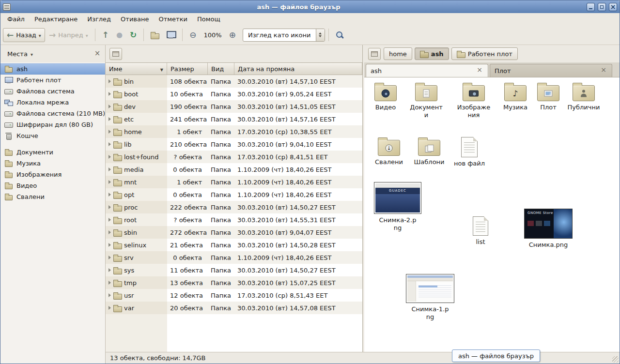 The width and height of the screenshot is (620, 364). I want to click on folder-video: Видео, so click(386, 97).